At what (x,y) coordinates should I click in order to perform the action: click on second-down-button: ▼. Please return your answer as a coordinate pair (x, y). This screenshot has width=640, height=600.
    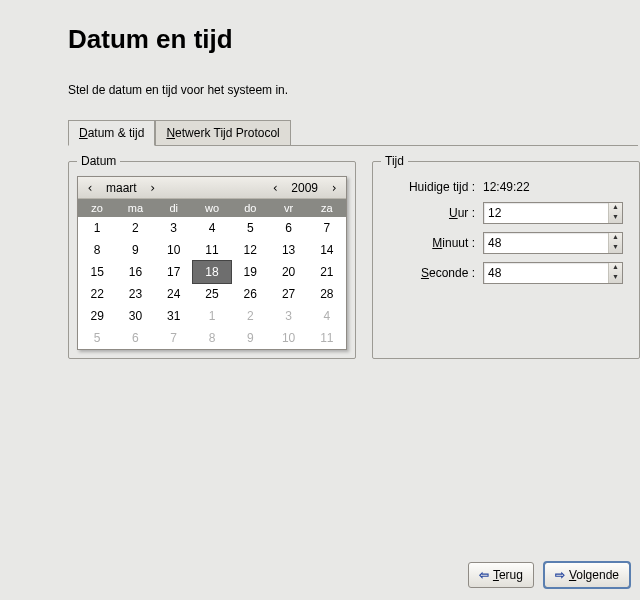
    Looking at the image, I should click on (616, 278).